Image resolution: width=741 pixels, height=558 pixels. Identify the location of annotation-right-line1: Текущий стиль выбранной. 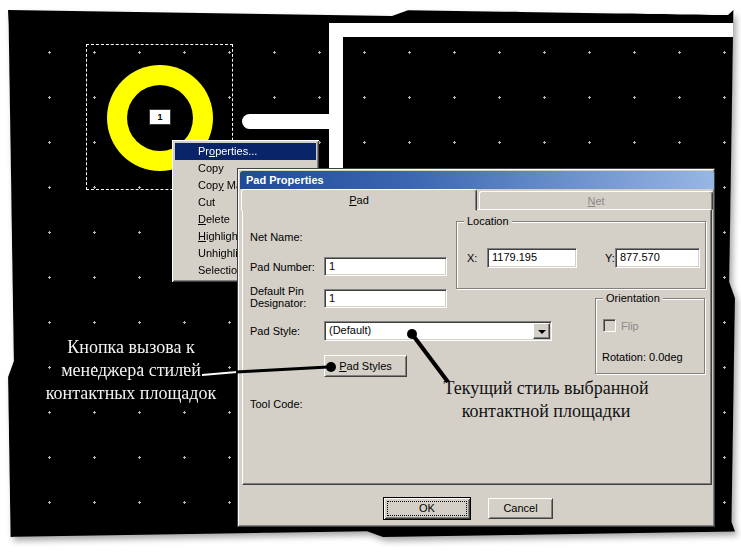
(546, 388).